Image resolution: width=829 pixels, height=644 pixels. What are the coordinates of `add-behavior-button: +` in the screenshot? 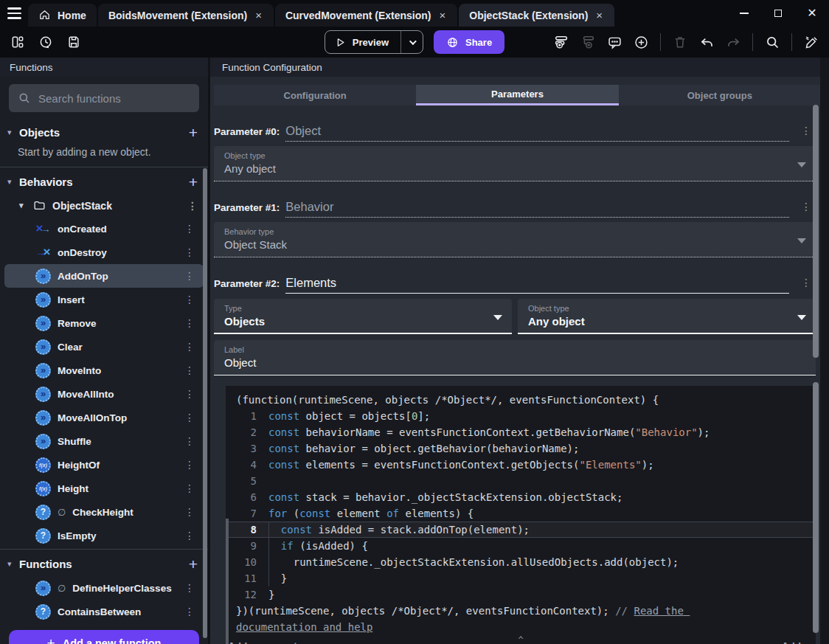 It's located at (193, 181).